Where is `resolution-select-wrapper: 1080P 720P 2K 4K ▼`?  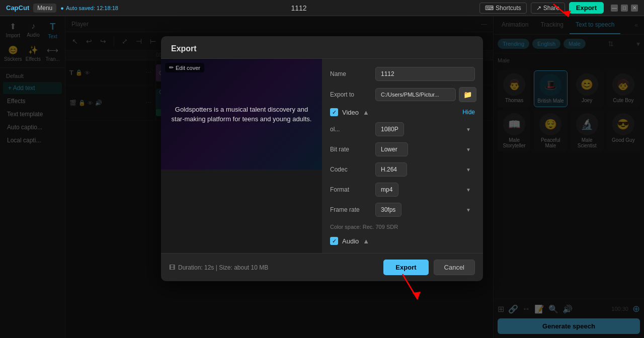
resolution-select-wrapper: 1080P 720P 2K 4K ▼ is located at coordinates (425, 129).